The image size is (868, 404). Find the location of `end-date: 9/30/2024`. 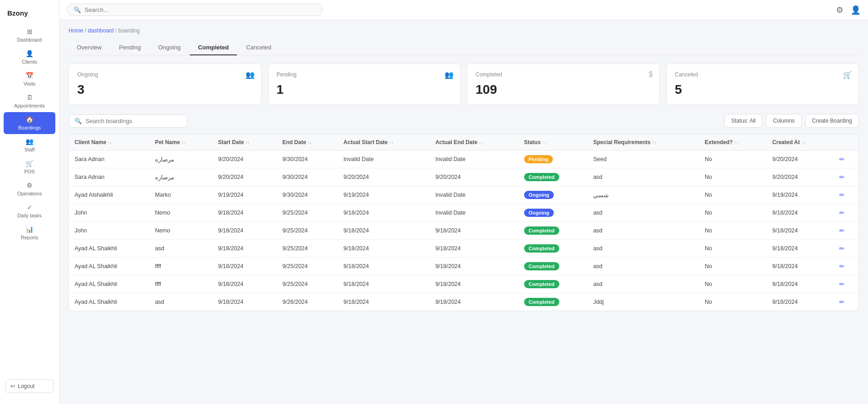

end-date: 9/30/2024 is located at coordinates (307, 195).